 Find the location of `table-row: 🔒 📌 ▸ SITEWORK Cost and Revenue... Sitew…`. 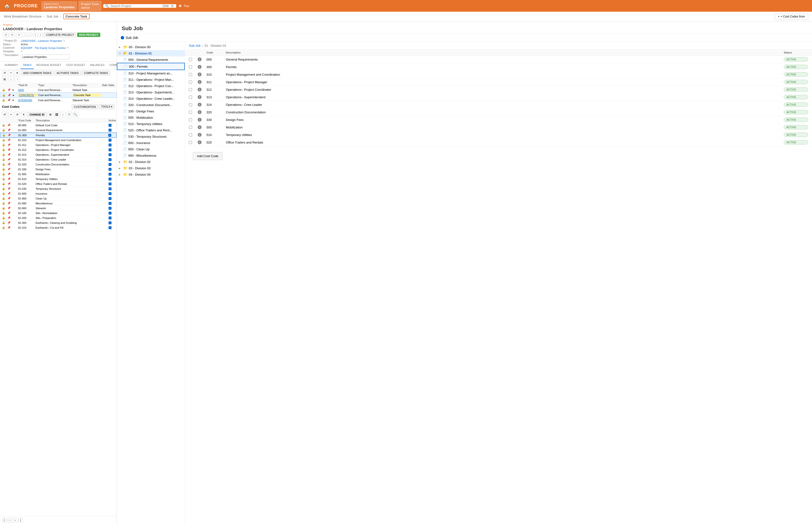

table-row: 🔒 📌 ▸ SITEWORK Cost and Revenue... Sitew… is located at coordinates (58, 100).